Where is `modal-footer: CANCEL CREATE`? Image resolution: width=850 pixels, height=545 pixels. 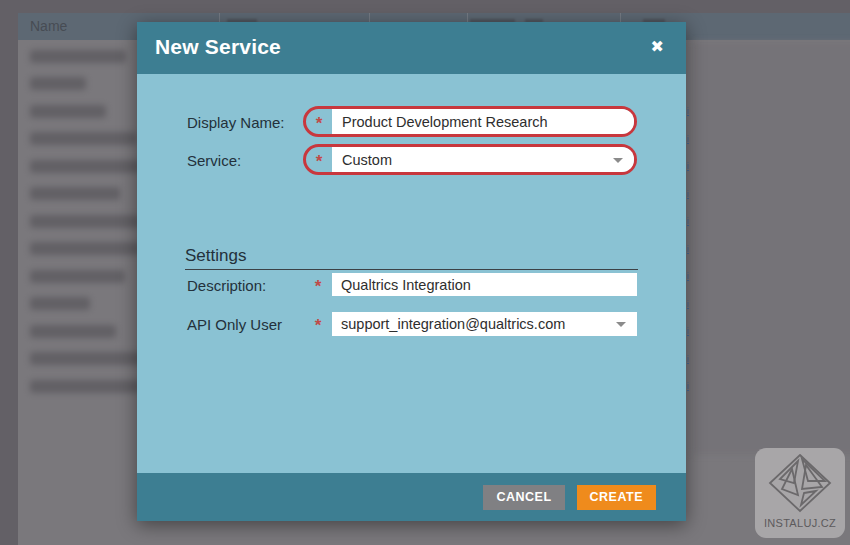 modal-footer: CANCEL CREATE is located at coordinates (412, 497).